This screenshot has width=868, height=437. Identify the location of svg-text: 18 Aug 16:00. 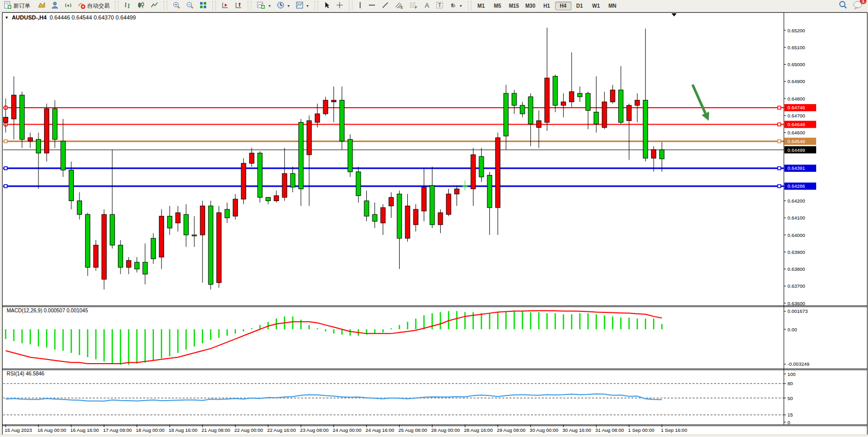
(183, 430).